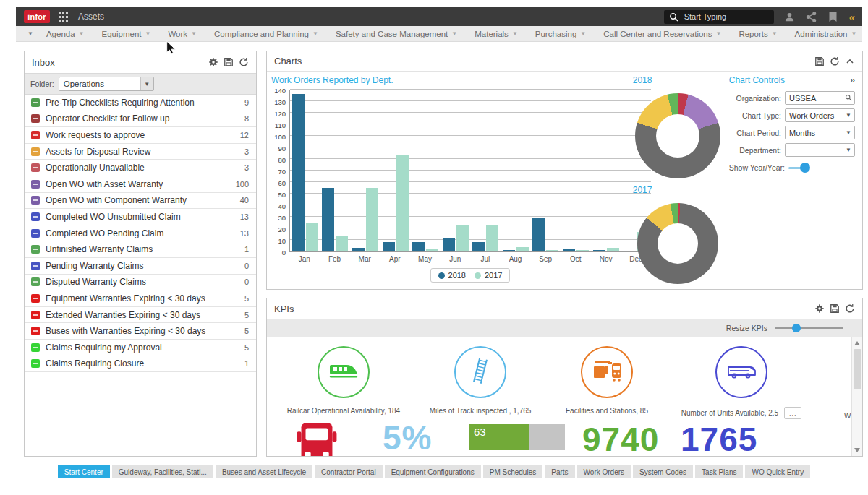  Describe the element at coordinates (719, 17) in the screenshot. I see `global-search` at that location.